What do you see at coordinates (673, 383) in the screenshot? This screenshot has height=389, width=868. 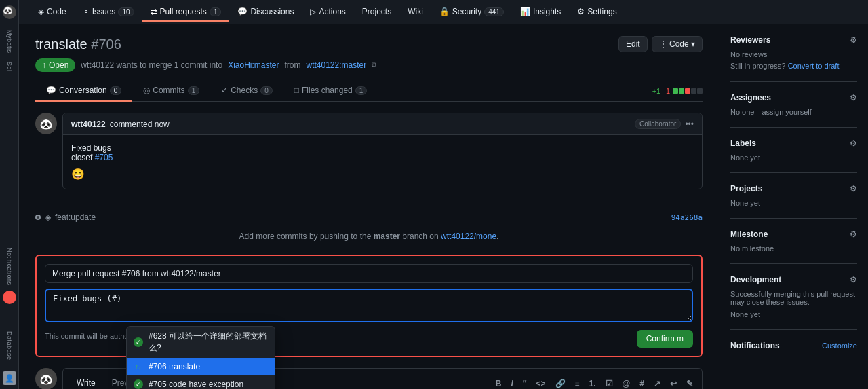 I see `undo-button: ↩` at bounding box center [673, 383].